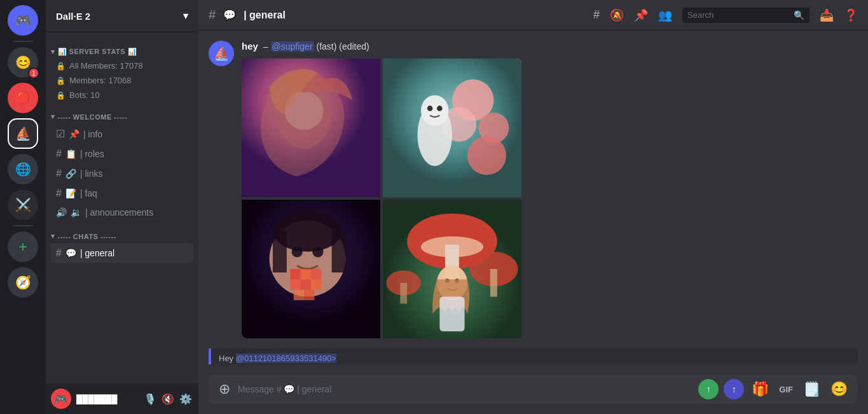 The width and height of the screenshot is (868, 414). I want to click on search-input, so click(738, 15).